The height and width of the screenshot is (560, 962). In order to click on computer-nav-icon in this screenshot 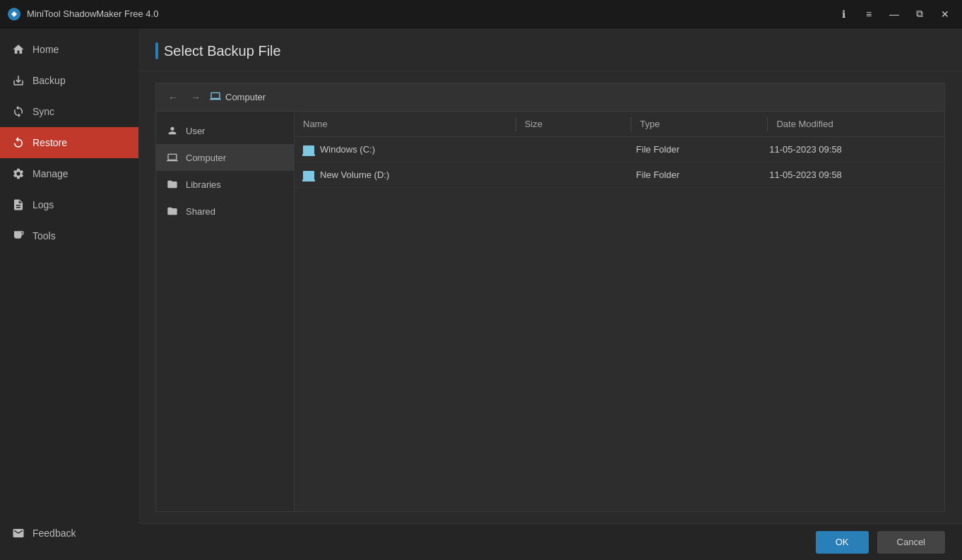, I will do `click(215, 97)`.